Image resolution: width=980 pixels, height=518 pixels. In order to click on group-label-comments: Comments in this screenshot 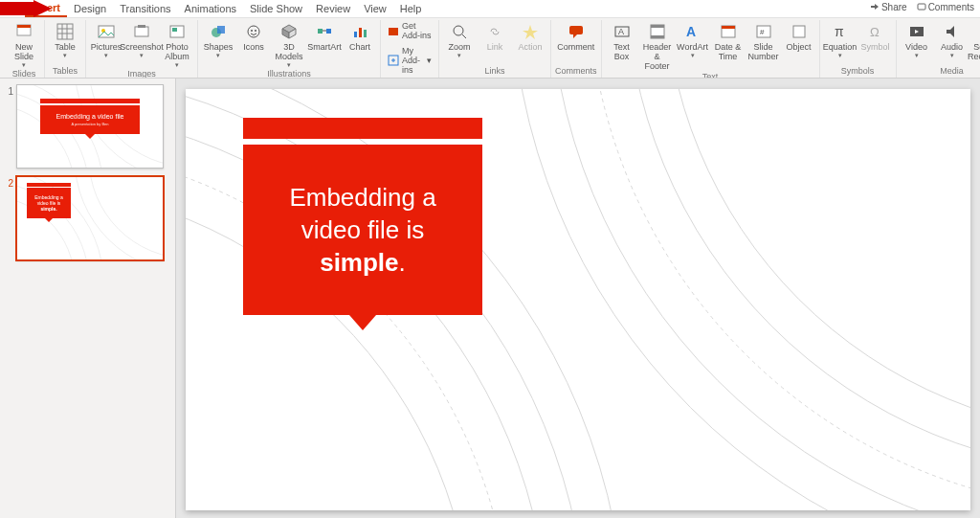, I will do `click(576, 71)`.